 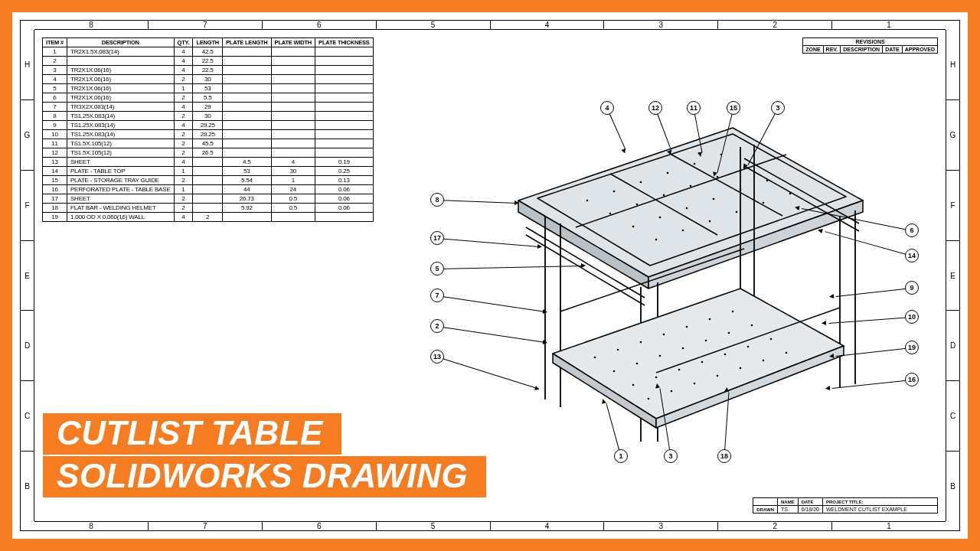 What do you see at coordinates (831, 50) in the screenshot?
I see `revisions-header: REV.` at bounding box center [831, 50].